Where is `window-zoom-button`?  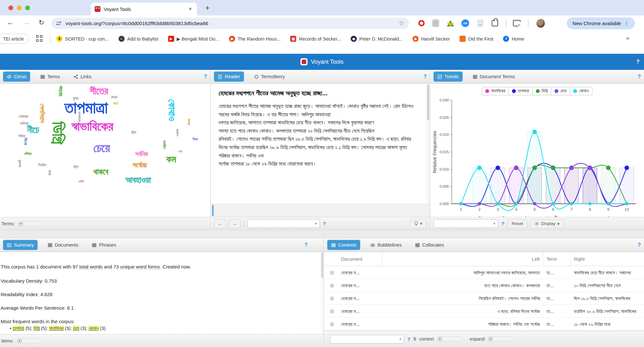 window-zoom-button is located at coordinates (28, 8).